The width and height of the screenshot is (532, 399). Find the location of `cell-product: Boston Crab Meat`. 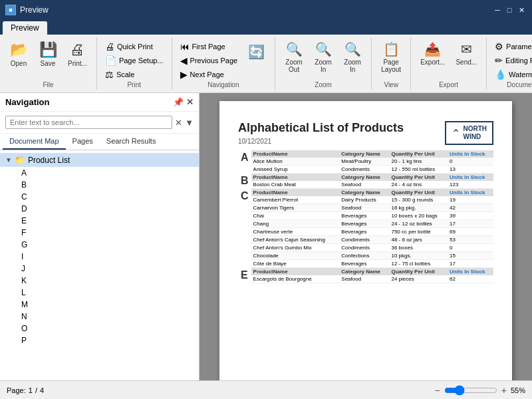

cell-product: Boston Crab Meat is located at coordinates (295, 185).